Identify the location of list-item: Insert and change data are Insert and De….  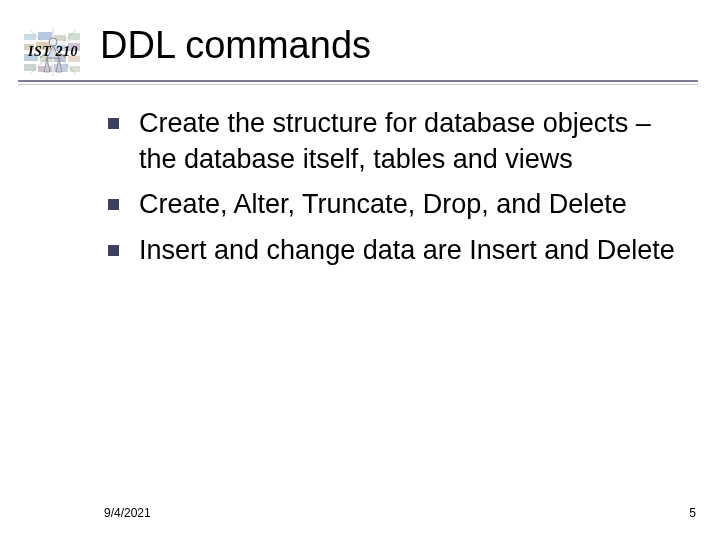
(394, 251).